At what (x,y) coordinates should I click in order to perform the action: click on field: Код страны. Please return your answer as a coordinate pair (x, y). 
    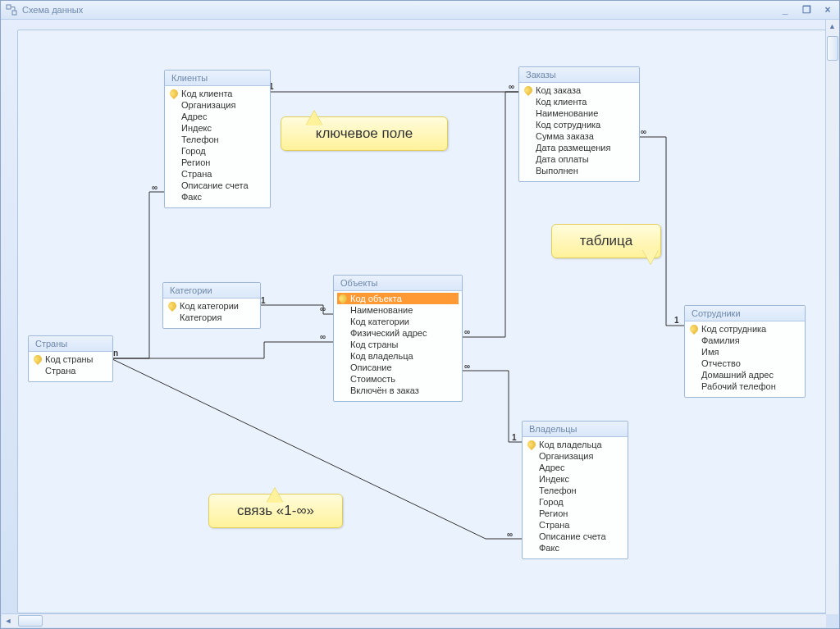
    Looking at the image, I should click on (398, 344).